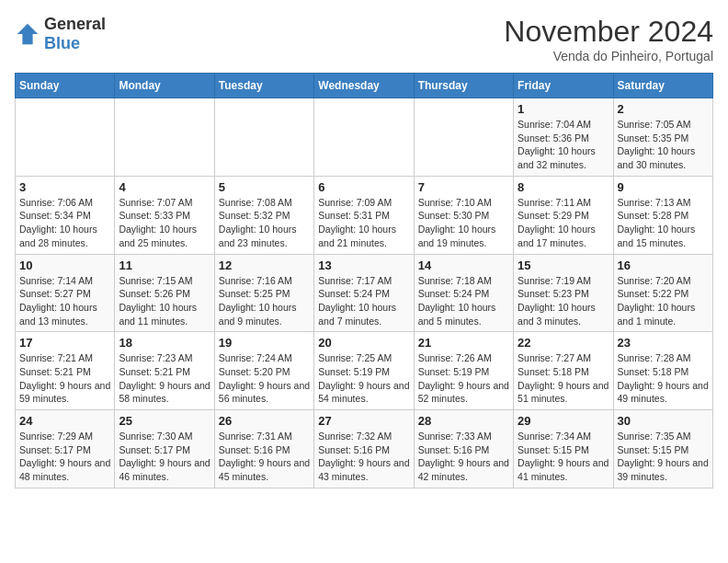 The height and width of the screenshot is (563, 728). I want to click on calendar-cell: 13Sunrise: 7:17 AMSunset: 5:24 PMDayligh…, so click(364, 293).